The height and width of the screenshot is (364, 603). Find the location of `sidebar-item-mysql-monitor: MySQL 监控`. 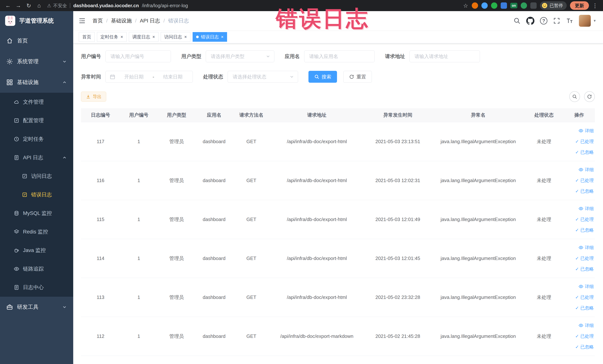

sidebar-item-mysql-monitor: MySQL 监控 is located at coordinates (37, 213).